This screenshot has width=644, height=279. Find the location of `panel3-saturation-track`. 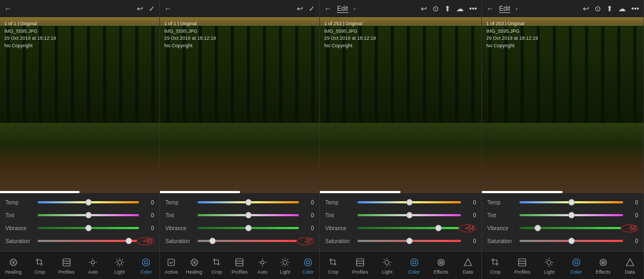

panel3-saturation-track is located at coordinates (409, 241).